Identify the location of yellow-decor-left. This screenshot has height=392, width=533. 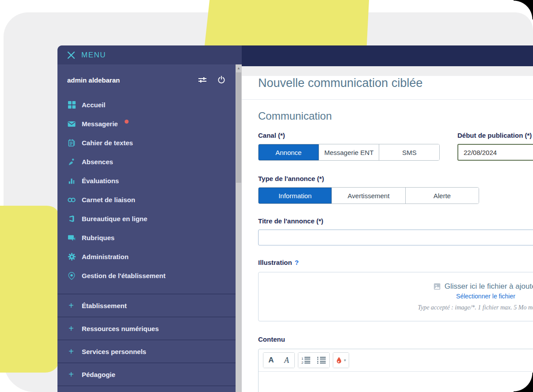
(29, 289).